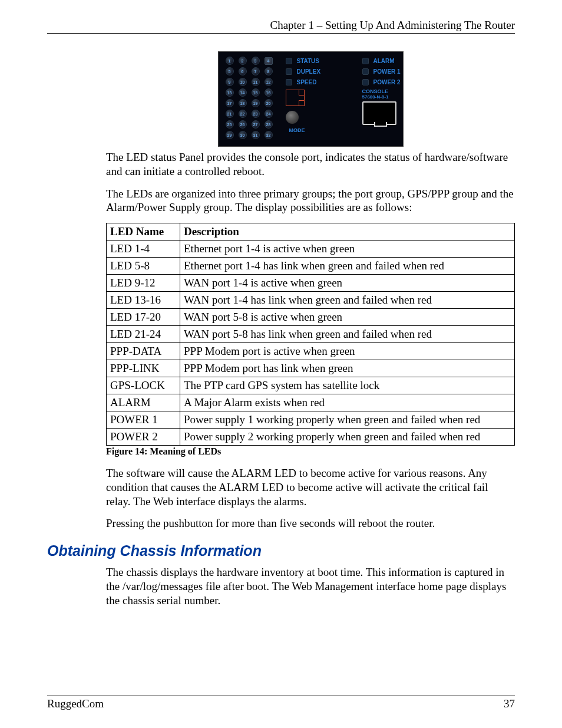  I want to click on led-indicator-icon: 23, so click(256, 114).